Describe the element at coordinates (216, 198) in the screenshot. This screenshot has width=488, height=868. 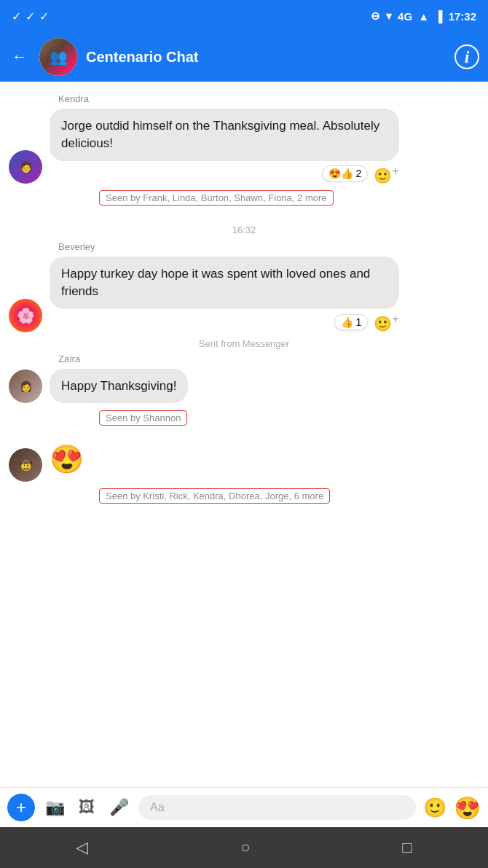
I see `seen-label-kendra: Seen by Frank, Linda, Burton, Shawn, Fio…` at that location.